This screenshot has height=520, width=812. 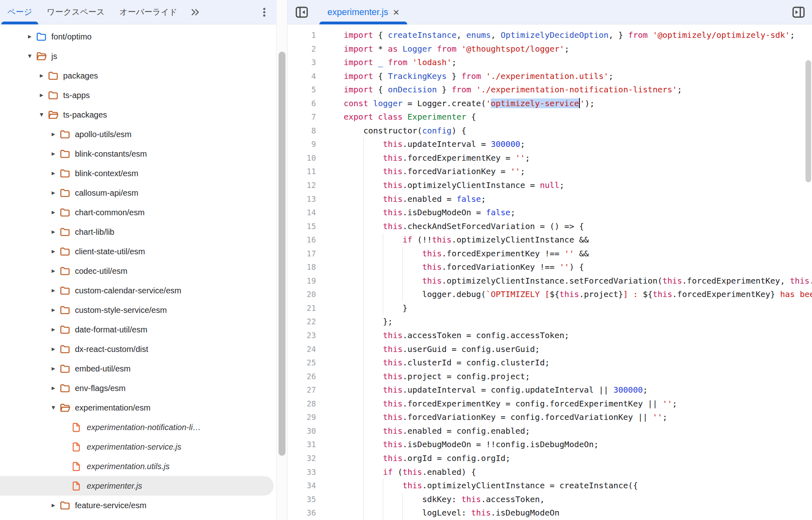 What do you see at coordinates (138, 95) in the screenshot?
I see `tree-item-ts-apps: ▸ts-apps` at bounding box center [138, 95].